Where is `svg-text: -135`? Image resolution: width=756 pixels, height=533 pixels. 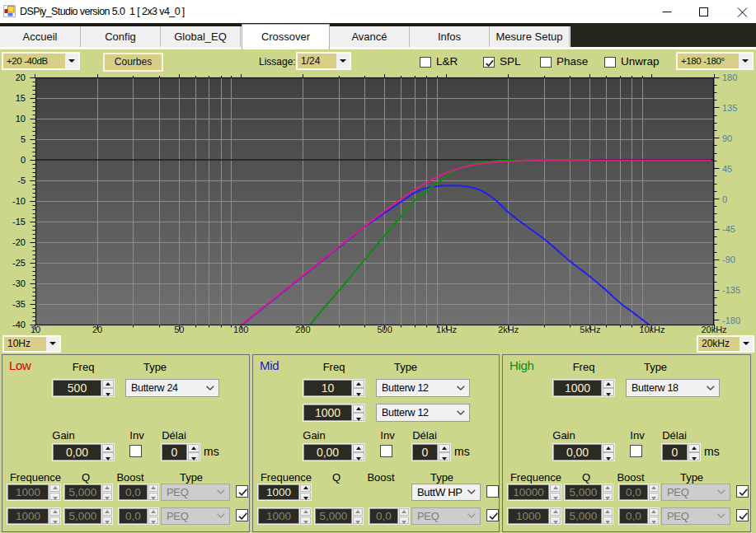
svg-text: -135 is located at coordinates (731, 290).